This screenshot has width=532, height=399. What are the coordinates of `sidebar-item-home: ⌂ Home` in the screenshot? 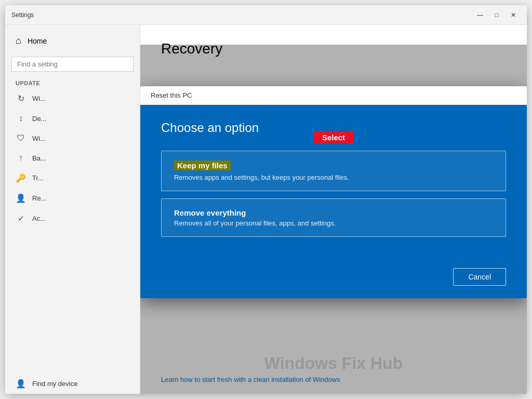 It's located at (73, 41).